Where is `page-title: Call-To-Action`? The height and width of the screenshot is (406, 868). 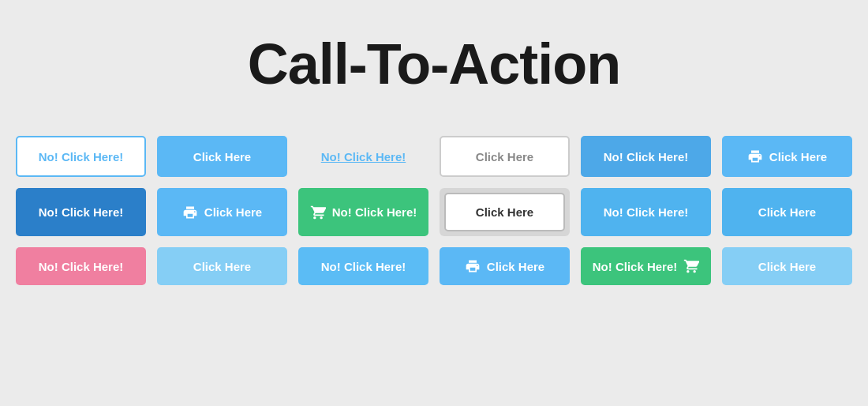 page-title: Call-To-Action is located at coordinates (434, 64).